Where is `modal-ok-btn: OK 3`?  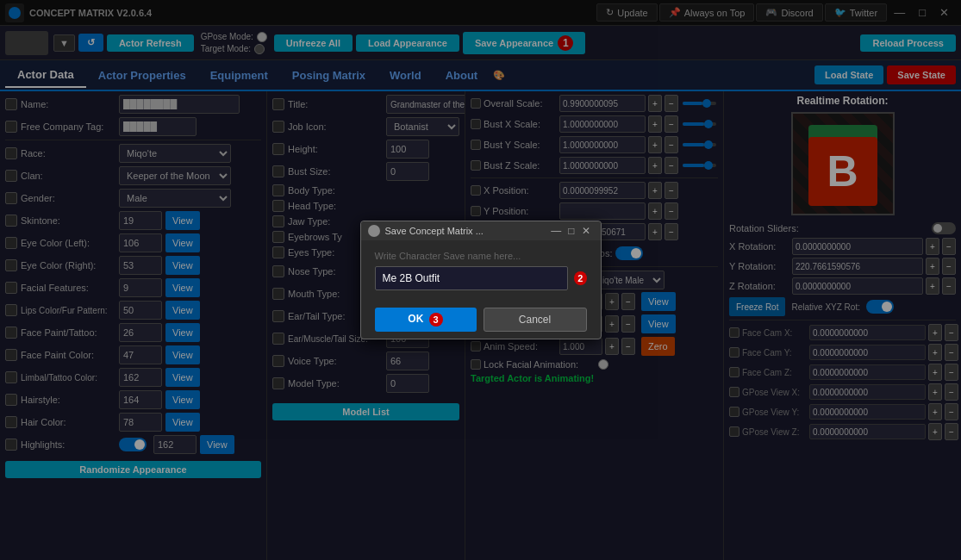
modal-ok-btn: OK 3 is located at coordinates (426, 320).